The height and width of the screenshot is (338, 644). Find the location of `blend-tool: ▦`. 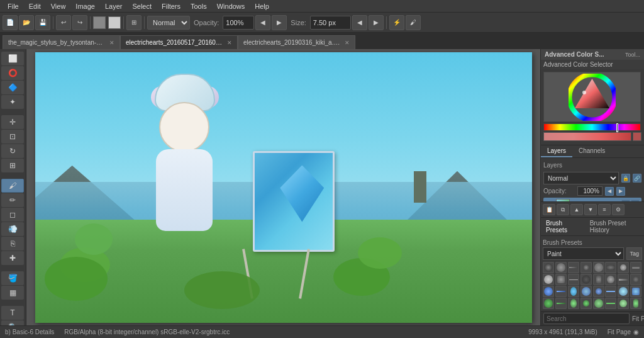

blend-tool: ▦ is located at coordinates (13, 293).